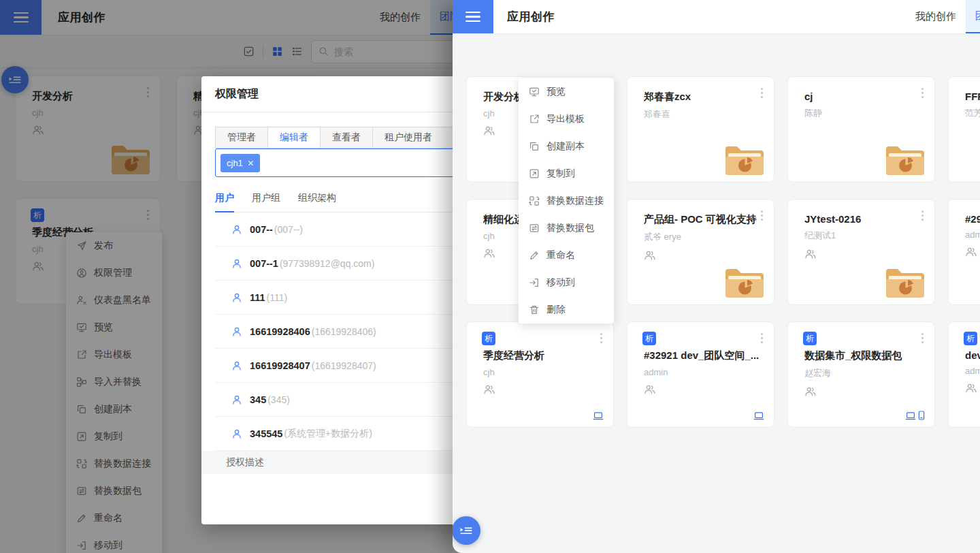 This screenshot has height=553, width=980. What do you see at coordinates (566, 283) in the screenshot?
I see `menu-item-move-to: 移动到` at bounding box center [566, 283].